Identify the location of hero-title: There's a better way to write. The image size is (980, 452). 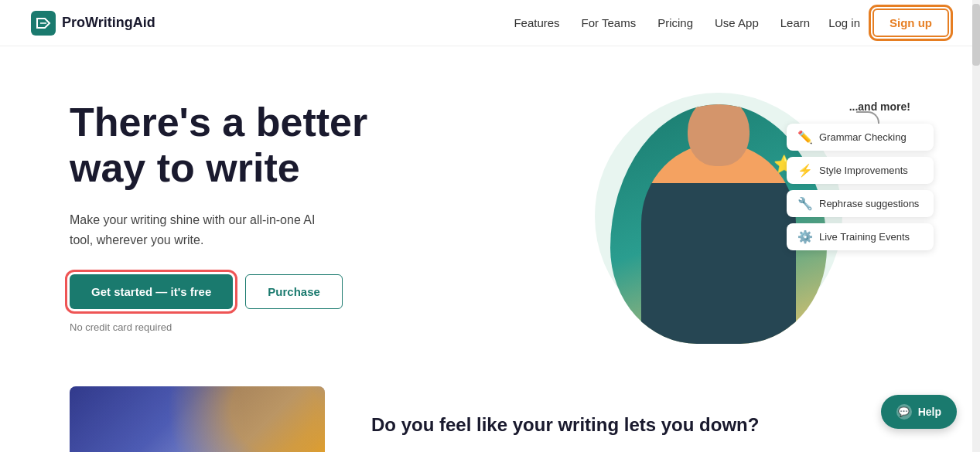
(278, 146).